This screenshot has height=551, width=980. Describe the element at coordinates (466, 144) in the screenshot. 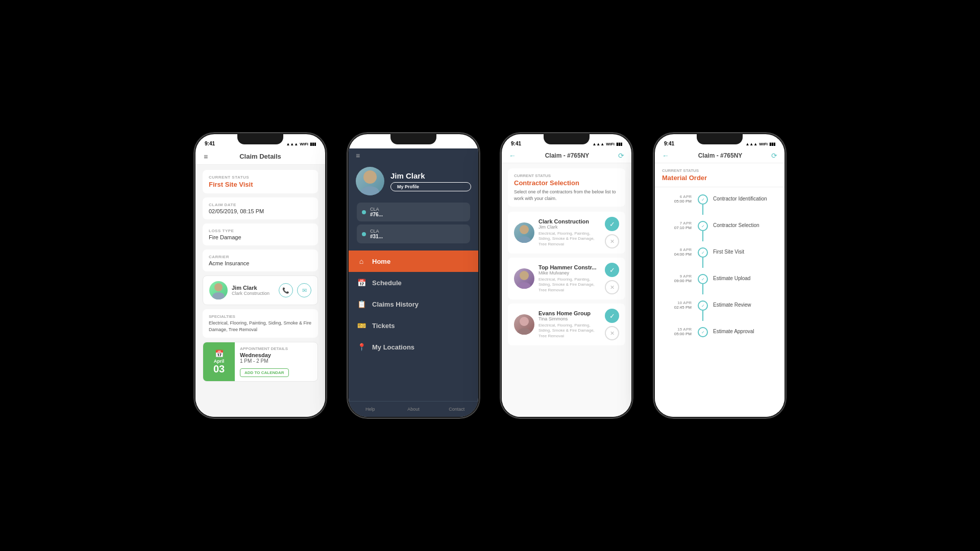

I see `battery-icon-2: ▮▮▮` at that location.